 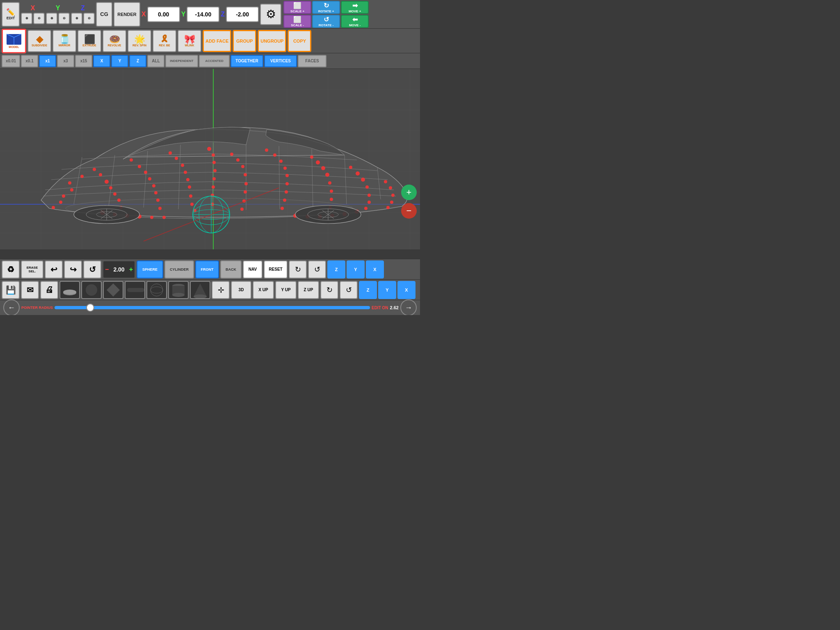 I want to click on value-input: − 2.00 +, so click(x=119, y=269).